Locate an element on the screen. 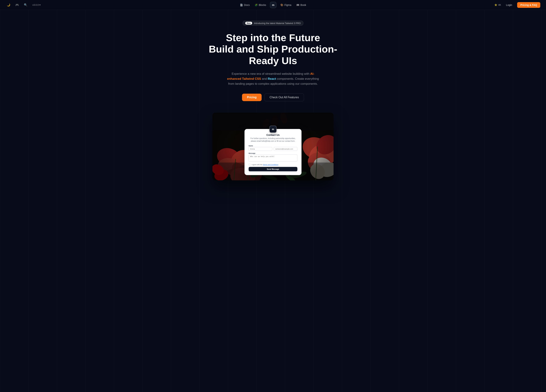 Image resolution: width=546 pixels, height=392 pixels. docs-label: Docs is located at coordinates (247, 5).